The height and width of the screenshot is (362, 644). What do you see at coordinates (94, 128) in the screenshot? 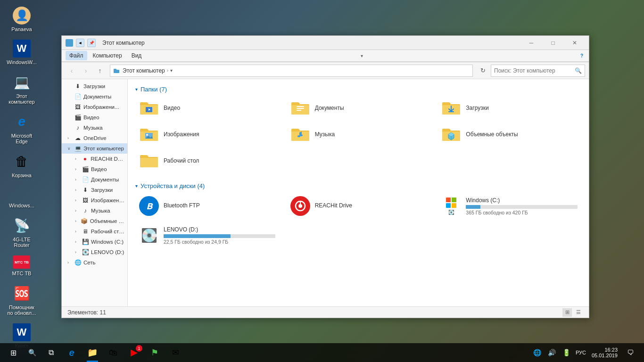
I see `sidebar-item-music-quick: ♪ Музыка` at bounding box center [94, 128].